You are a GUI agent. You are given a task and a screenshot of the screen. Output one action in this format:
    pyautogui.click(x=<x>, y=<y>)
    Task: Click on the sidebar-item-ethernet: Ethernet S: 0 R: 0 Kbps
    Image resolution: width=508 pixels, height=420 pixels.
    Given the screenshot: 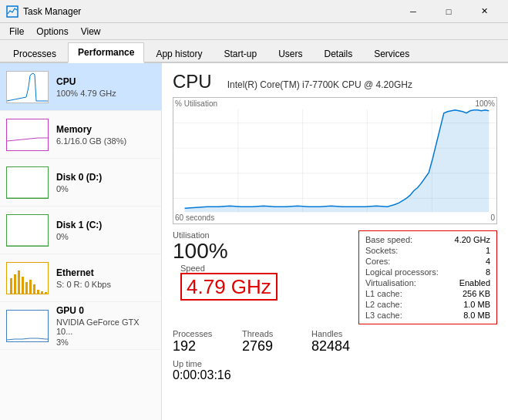 What is the action you would take?
    pyautogui.click(x=80, y=278)
    